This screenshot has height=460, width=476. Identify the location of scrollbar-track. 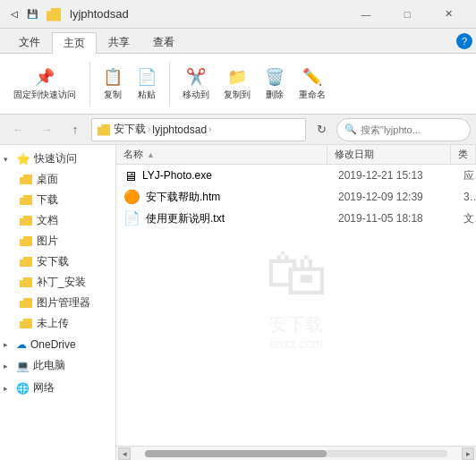
(296, 454).